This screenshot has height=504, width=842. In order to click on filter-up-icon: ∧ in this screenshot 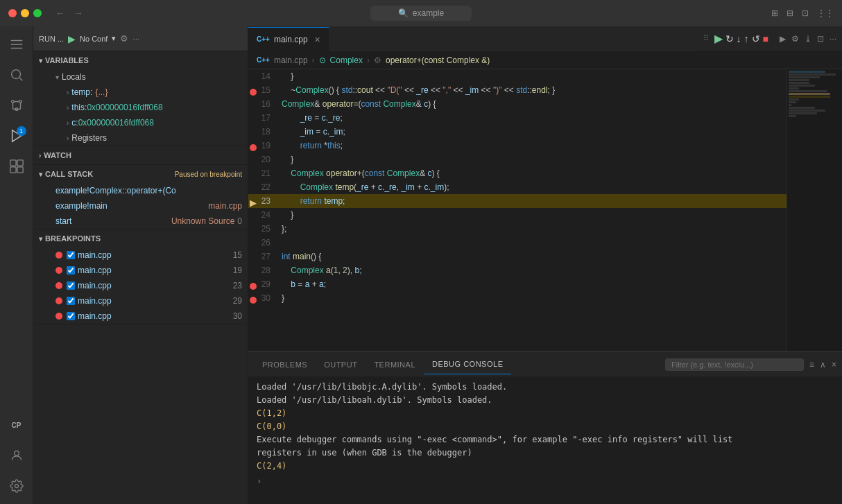, I will do `click(823, 365)`.